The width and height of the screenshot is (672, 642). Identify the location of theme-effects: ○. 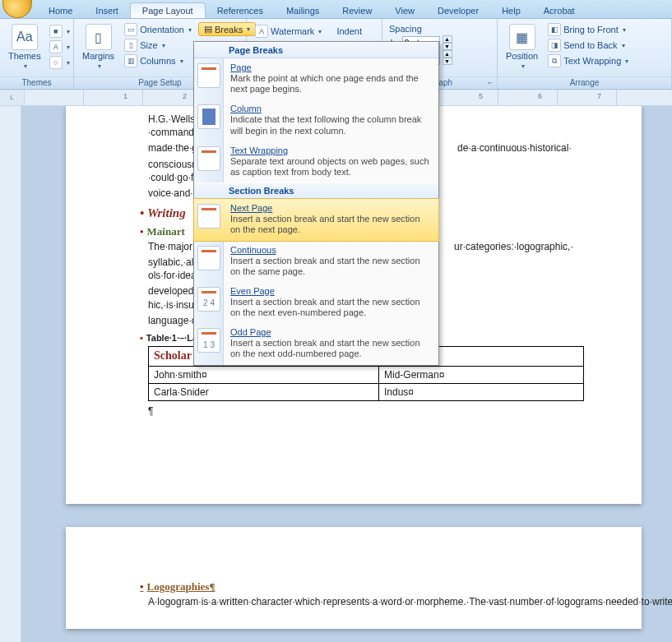
(59, 62).